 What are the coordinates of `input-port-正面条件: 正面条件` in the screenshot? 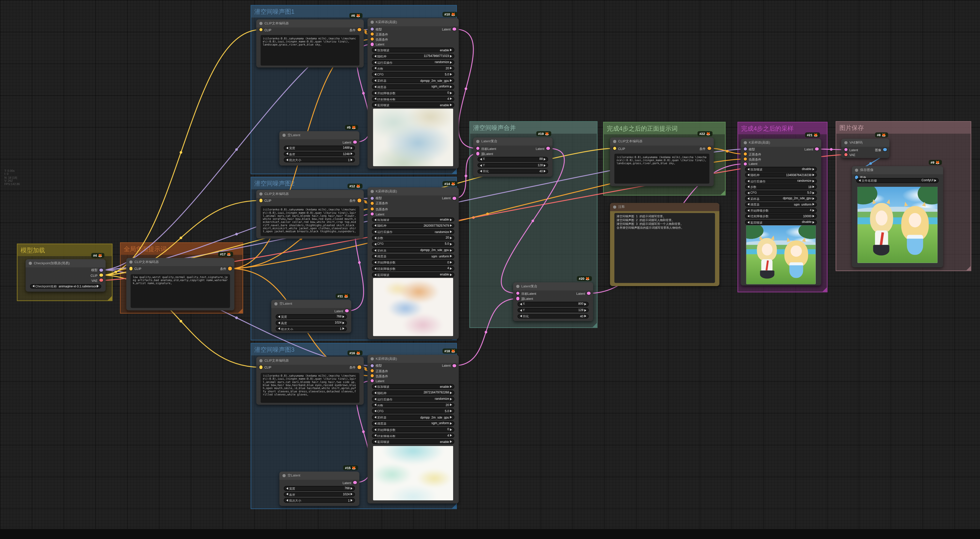 It's located at (379, 371).